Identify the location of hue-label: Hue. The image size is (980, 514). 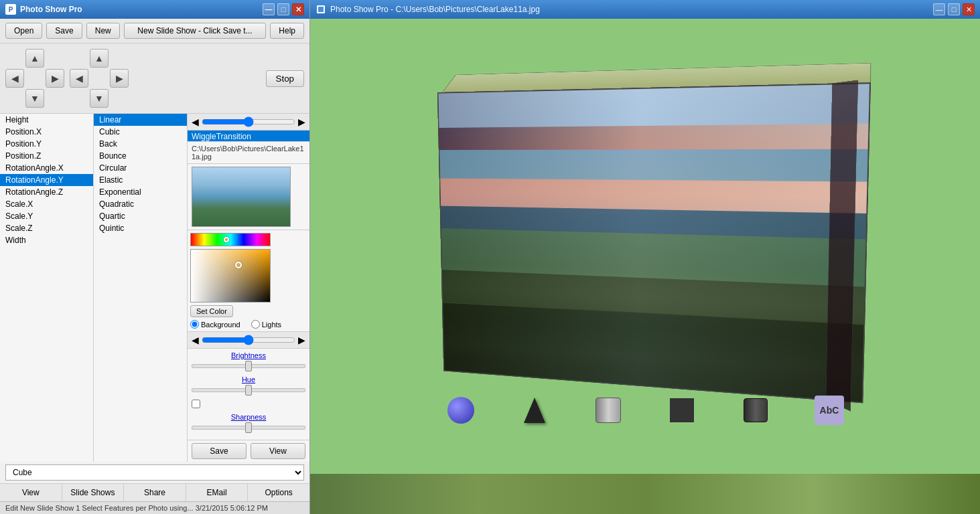
(249, 379).